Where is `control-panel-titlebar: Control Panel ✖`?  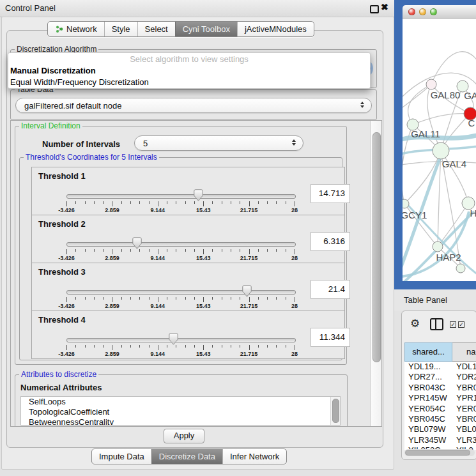
control-panel-titlebar: Control Panel ✖ is located at coordinates (197, 9).